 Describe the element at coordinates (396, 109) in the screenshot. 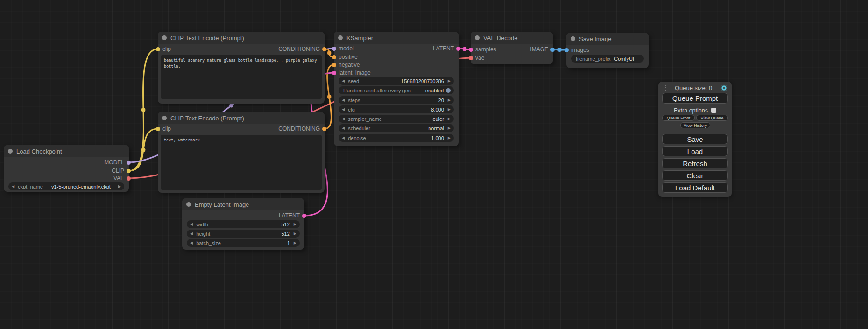

I see `cfg-widget: ◀ cfg 8.000 ▶` at that location.